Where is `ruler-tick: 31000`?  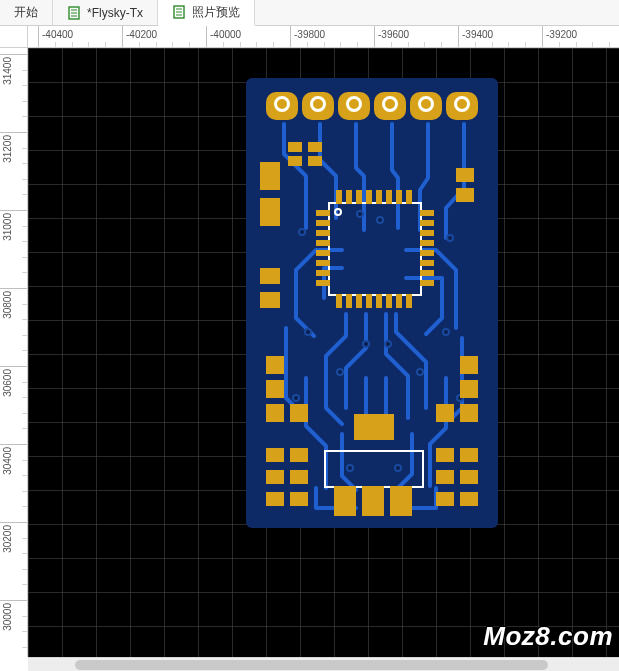 ruler-tick: 31000 is located at coordinates (14, 210).